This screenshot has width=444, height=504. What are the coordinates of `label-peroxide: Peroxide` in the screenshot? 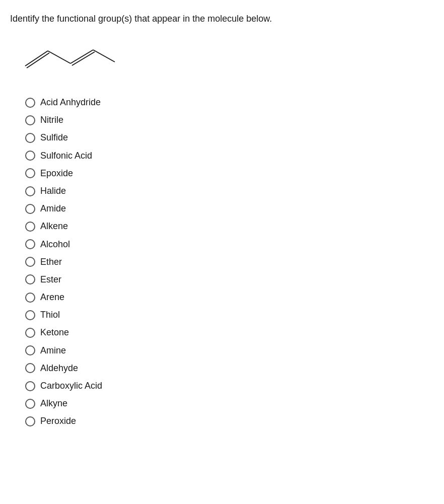 It's located at (58, 421).